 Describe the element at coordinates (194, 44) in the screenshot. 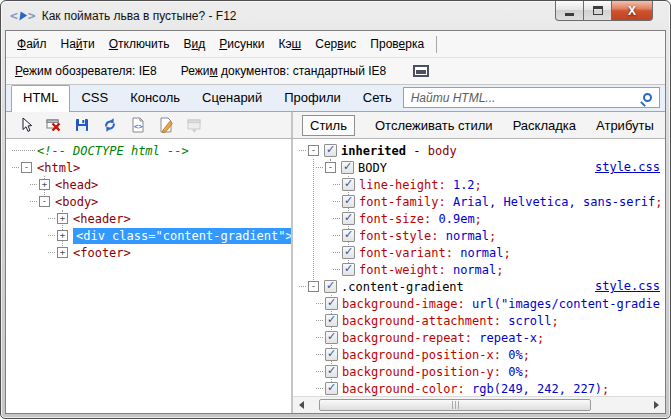

I see `menu-item-3: Вид` at that location.